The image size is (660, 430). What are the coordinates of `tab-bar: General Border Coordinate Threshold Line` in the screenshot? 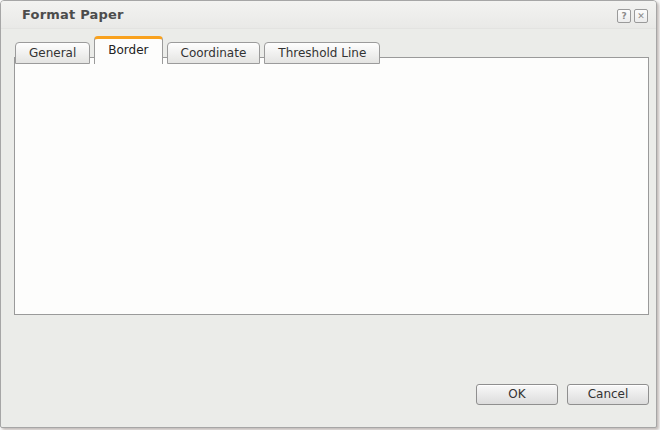 It's located at (200, 50).